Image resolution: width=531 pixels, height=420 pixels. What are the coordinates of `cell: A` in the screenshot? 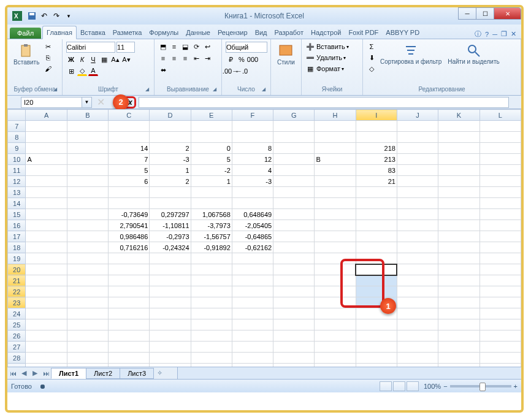 It's located at (47, 159).